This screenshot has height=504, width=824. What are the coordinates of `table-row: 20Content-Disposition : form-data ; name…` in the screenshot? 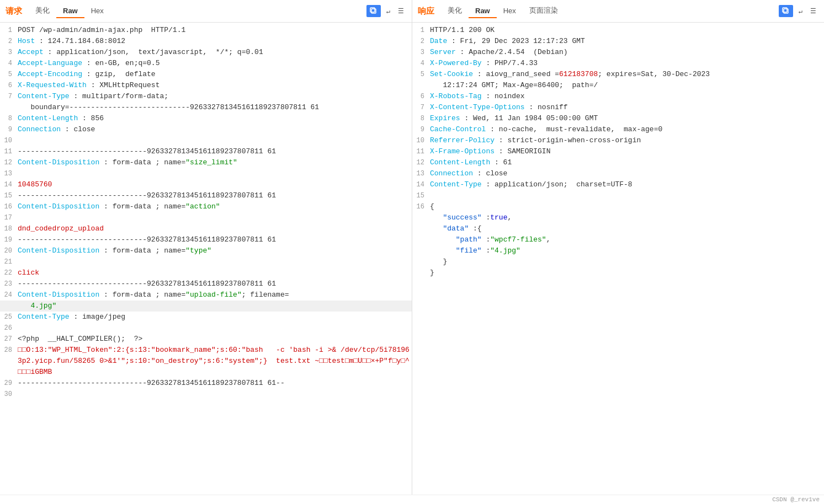 It's located at (206, 251).